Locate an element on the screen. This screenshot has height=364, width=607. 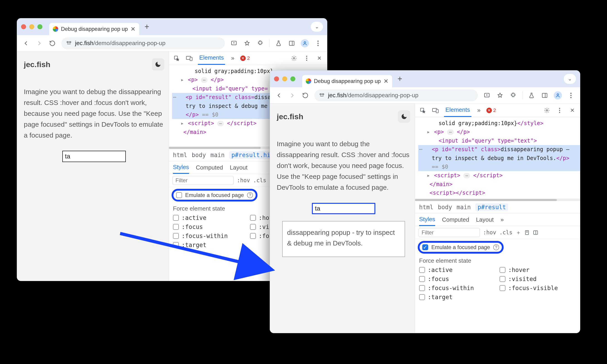
emulate-focused-page-checkbox is located at coordinates (179, 195).